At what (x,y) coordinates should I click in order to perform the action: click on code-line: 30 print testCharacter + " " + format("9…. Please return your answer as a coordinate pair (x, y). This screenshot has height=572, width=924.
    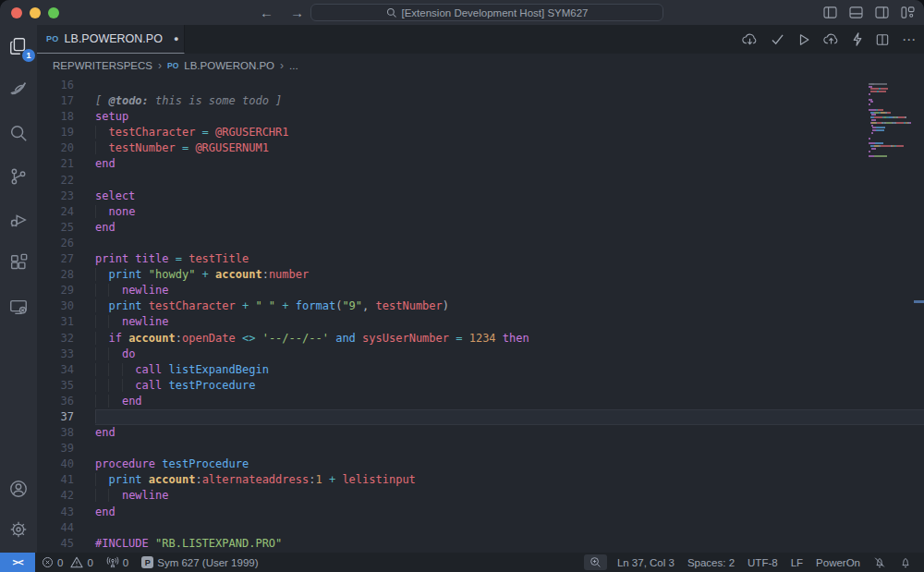
    Looking at the image, I should click on (480, 307).